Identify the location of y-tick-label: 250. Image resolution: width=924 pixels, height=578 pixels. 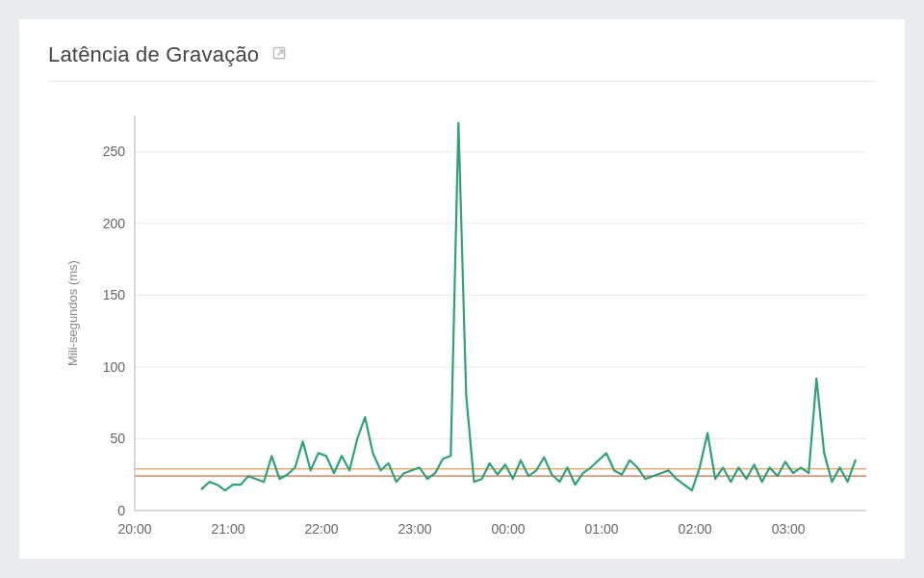
(115, 151).